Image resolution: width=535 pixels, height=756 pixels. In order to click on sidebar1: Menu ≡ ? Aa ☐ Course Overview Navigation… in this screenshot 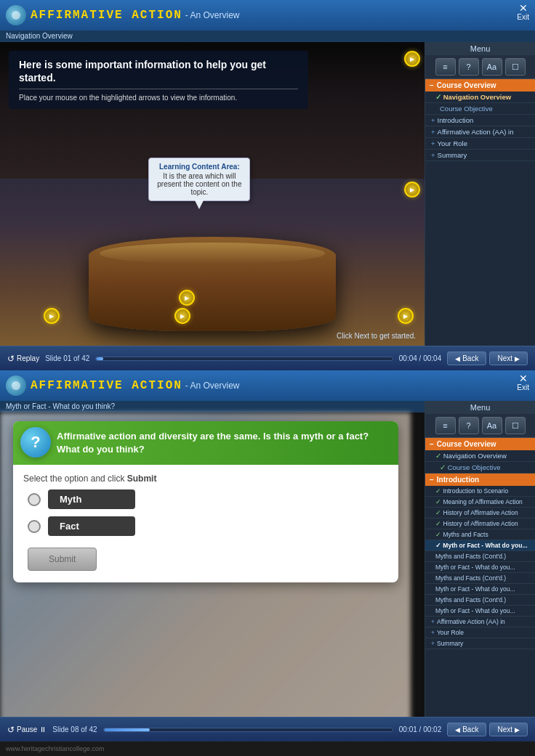, I will do `click(480, 194)`.